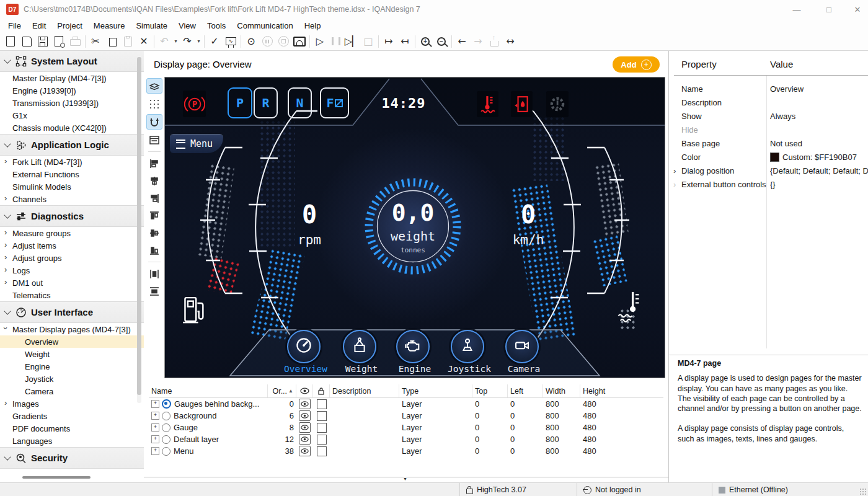 Image resolution: width=868 pixels, height=496 pixels. Describe the element at coordinates (829, 9) in the screenshot. I see `maximize-button: □` at that location.